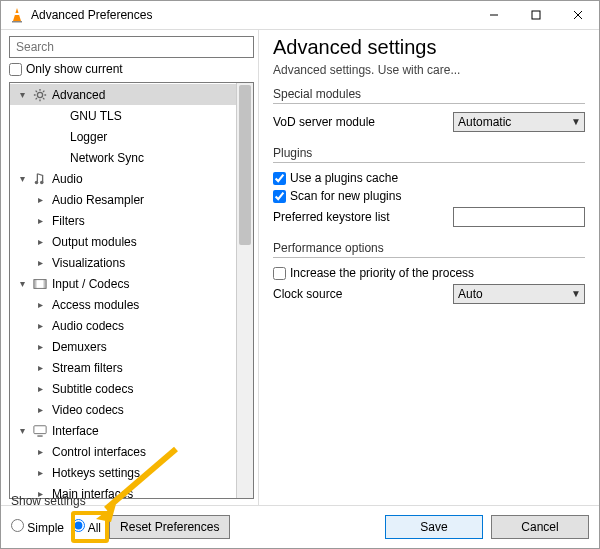 The height and width of the screenshot is (549, 600). Describe the element at coordinates (170, 527) in the screenshot. I see `reset-preferences-button: Reset Preferences` at that location.